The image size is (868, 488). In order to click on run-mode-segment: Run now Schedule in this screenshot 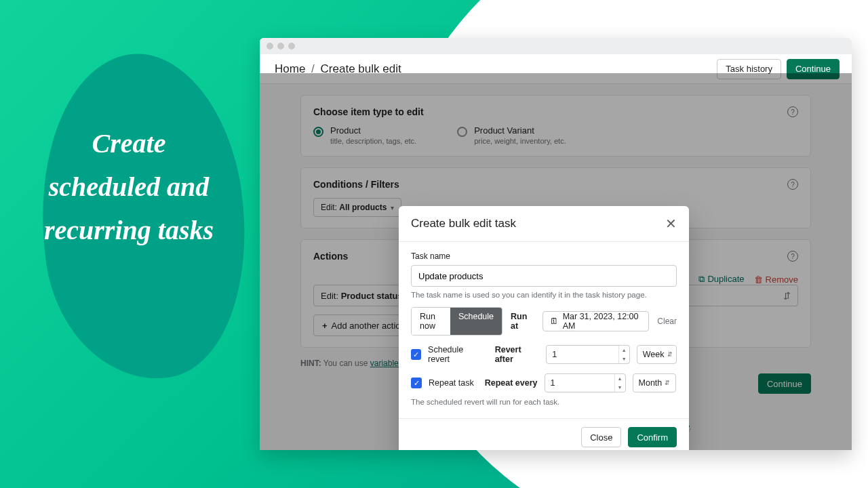, I will do `click(457, 321)`.